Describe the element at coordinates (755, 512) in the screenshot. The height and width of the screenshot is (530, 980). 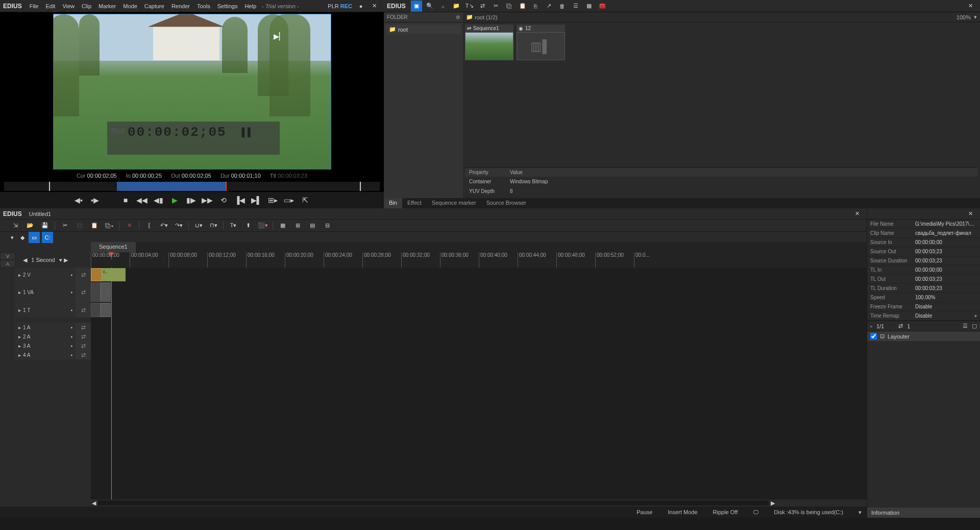
I see `monitor-icon: 🖵` at that location.